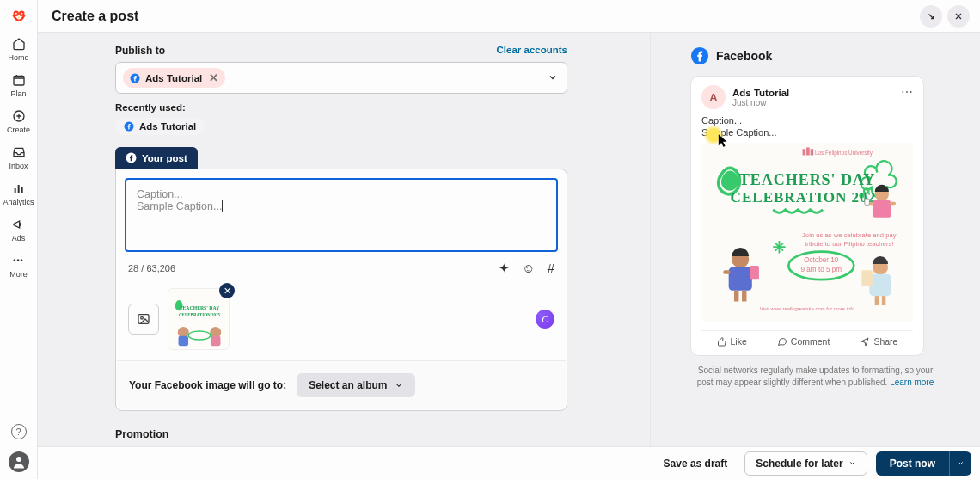  Describe the element at coordinates (822, 270) in the screenshot. I see `svg-text: 9 am to 5 pm` at that location.